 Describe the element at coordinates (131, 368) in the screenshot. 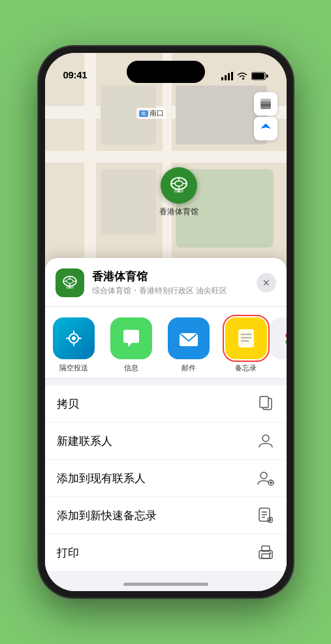

I see `messages-label: 信息` at that location.